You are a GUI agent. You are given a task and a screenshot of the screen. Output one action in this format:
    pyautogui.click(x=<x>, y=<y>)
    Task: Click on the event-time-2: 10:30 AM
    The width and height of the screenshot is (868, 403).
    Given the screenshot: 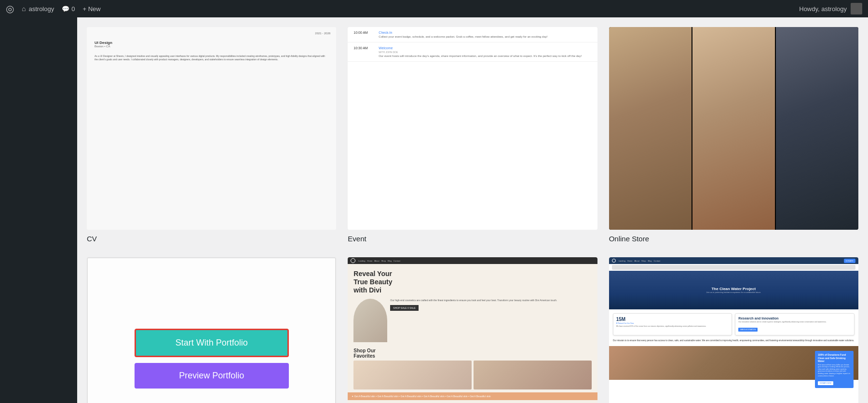 What is the action you would take?
    pyautogui.click(x=363, y=52)
    